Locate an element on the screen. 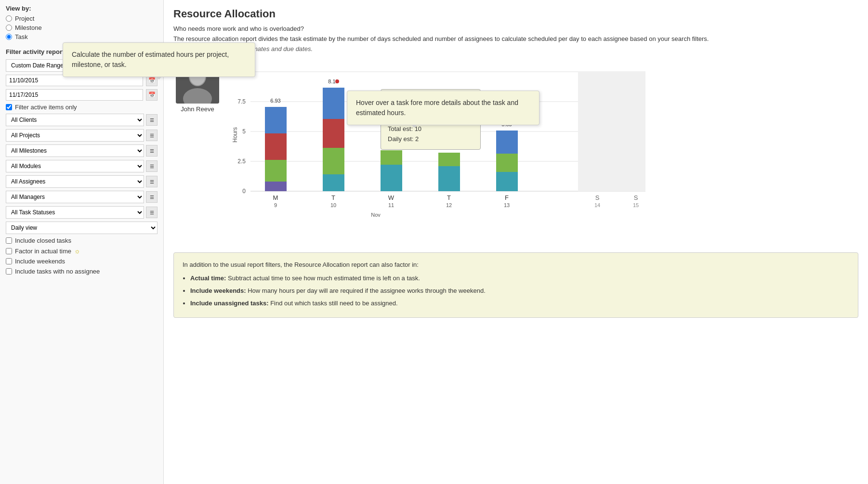  clients-row: All Clients ☰ is located at coordinates (82, 120).